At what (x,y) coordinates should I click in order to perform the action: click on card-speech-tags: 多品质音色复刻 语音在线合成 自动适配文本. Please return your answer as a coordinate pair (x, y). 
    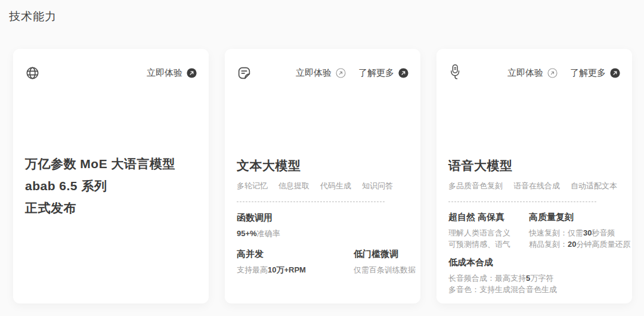
    Looking at the image, I should click on (534, 186).